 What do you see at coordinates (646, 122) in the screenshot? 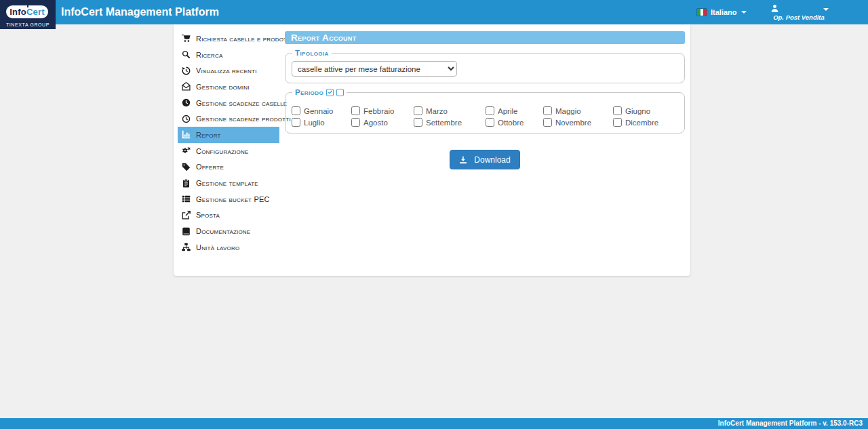
I see `month-checkbox-dicembre: Dicembre` at bounding box center [646, 122].